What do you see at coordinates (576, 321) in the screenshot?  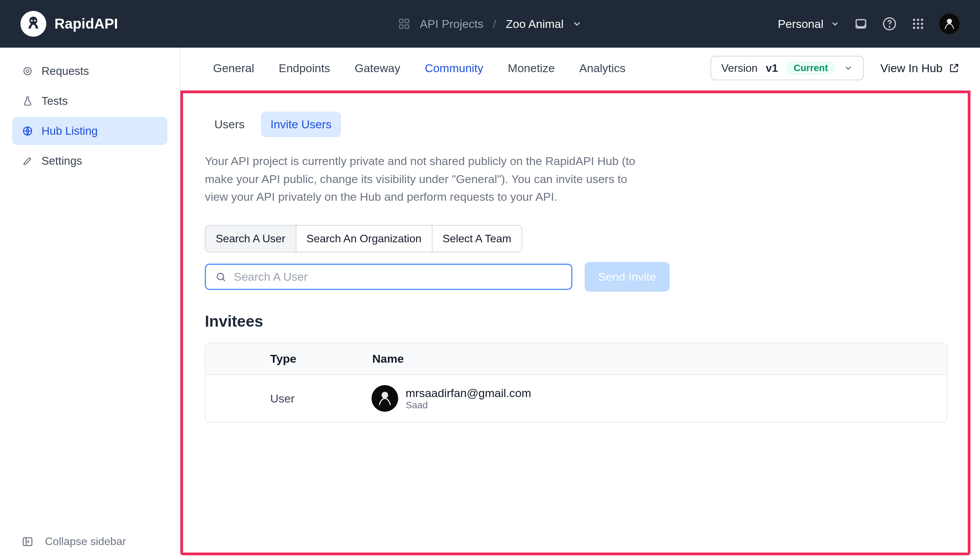 I see `invitees-title: Invitees` at bounding box center [576, 321].